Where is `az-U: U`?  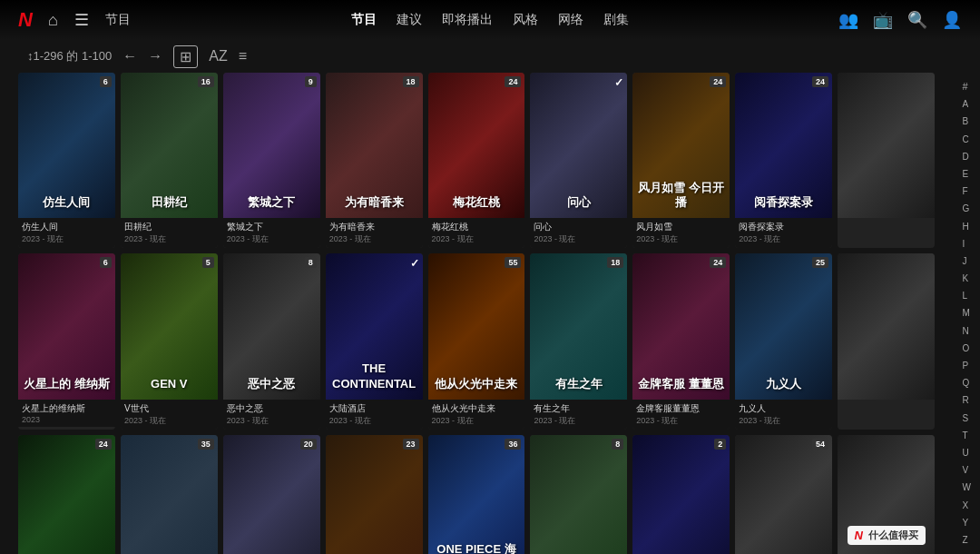
az-U: U is located at coordinates (967, 453).